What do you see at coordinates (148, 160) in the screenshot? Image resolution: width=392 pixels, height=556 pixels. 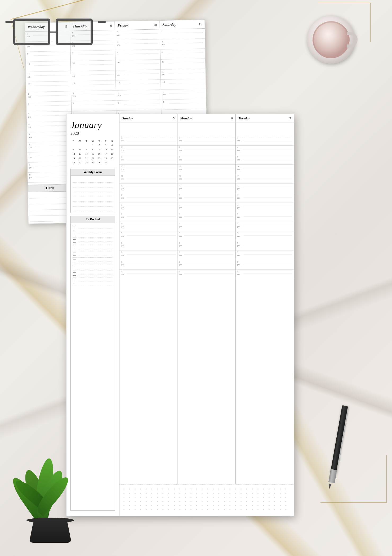 I see `sunday-9am: 9am` at bounding box center [148, 160].